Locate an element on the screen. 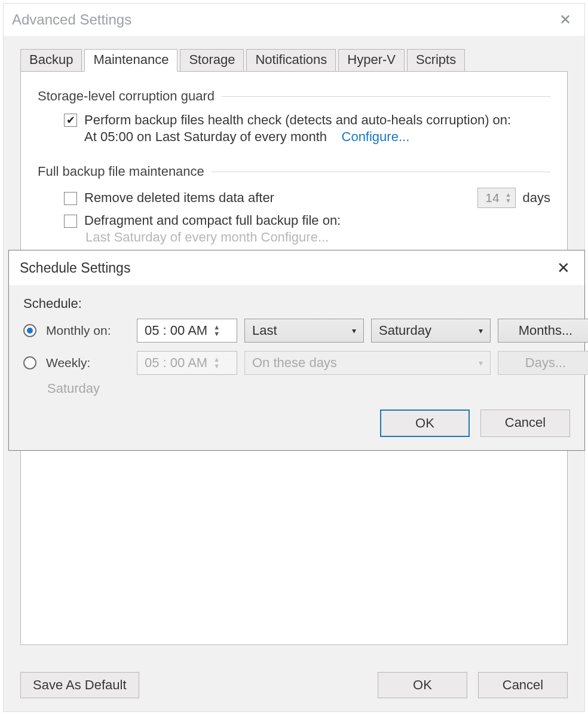 The width and height of the screenshot is (588, 715). group-full-backup-maintenance: Full backup file maintenance is located at coordinates (294, 172).